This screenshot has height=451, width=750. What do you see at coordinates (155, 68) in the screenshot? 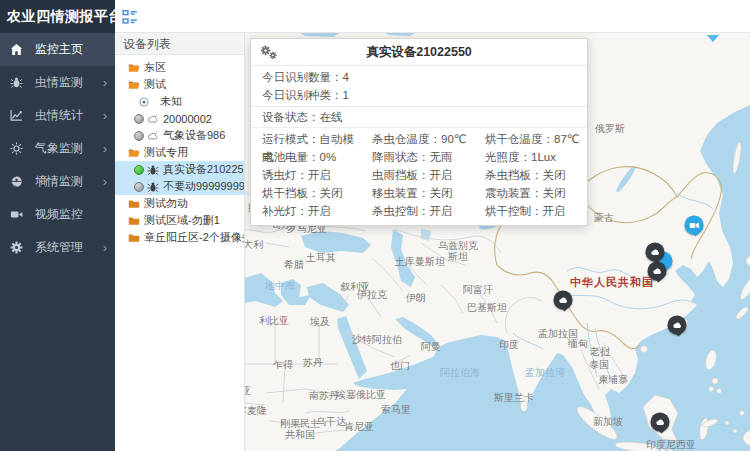
I see `tree-item-label: 东区` at bounding box center [155, 68].